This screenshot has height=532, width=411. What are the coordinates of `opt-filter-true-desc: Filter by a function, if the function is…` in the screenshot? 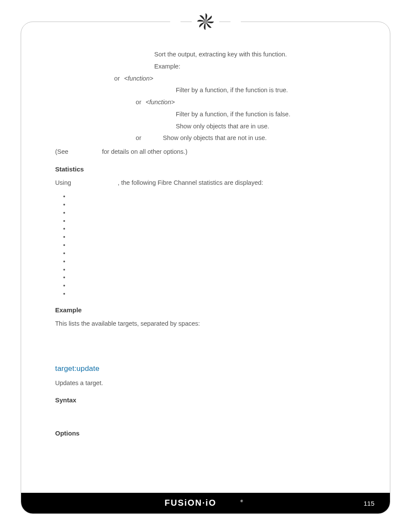 It's located at (270, 90).